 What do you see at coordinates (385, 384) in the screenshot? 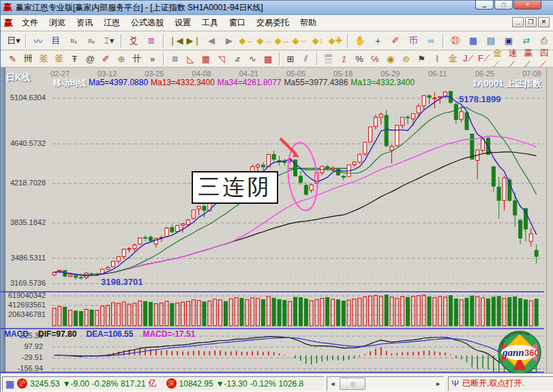
I see `horizontal-scrollbar: ◄ ||| ►` at bounding box center [385, 384].